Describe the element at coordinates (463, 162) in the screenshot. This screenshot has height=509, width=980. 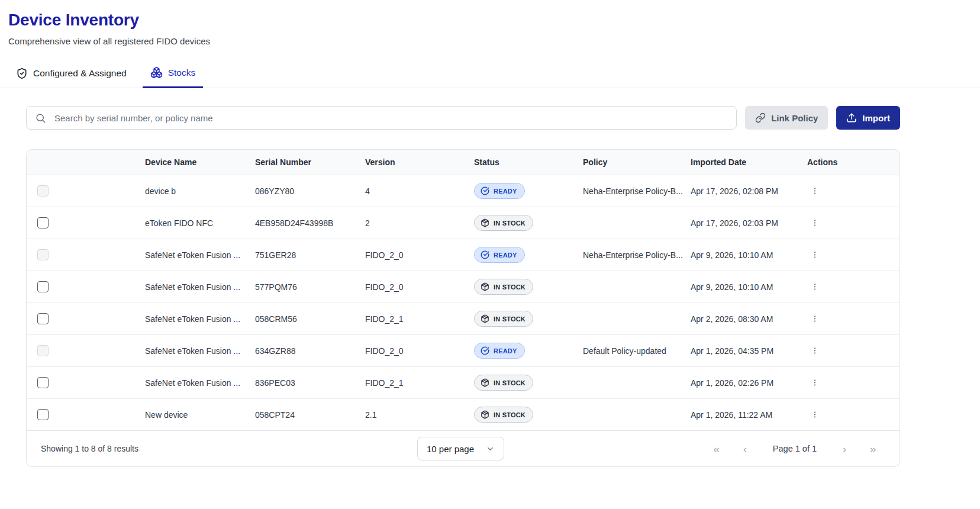
I see `table-header-row: Device Name Serial Number Version Status…` at that location.